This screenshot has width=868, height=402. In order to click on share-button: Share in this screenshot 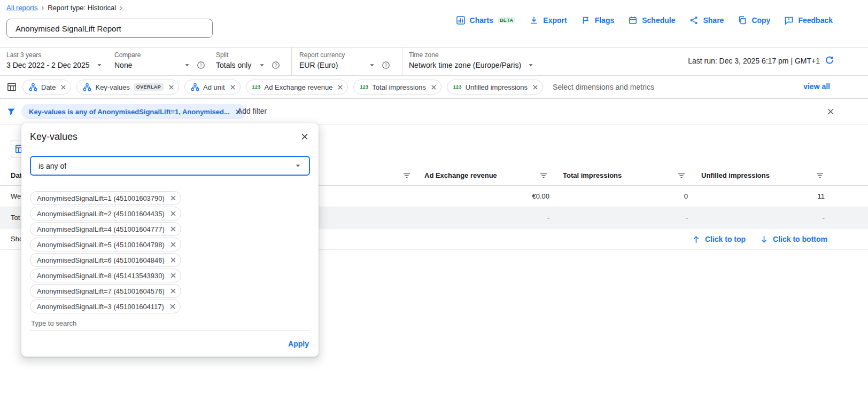, I will do `click(707, 20)`.